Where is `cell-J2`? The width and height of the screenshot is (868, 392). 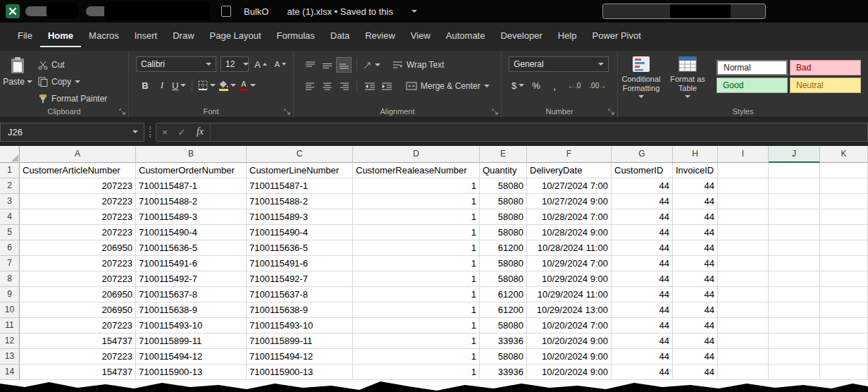 cell-J2 is located at coordinates (795, 186).